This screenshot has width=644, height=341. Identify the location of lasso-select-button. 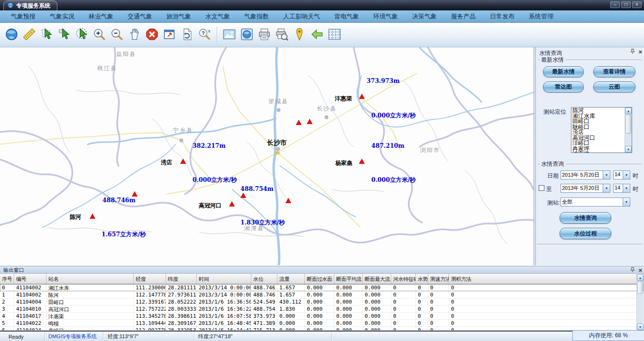
(46, 35).